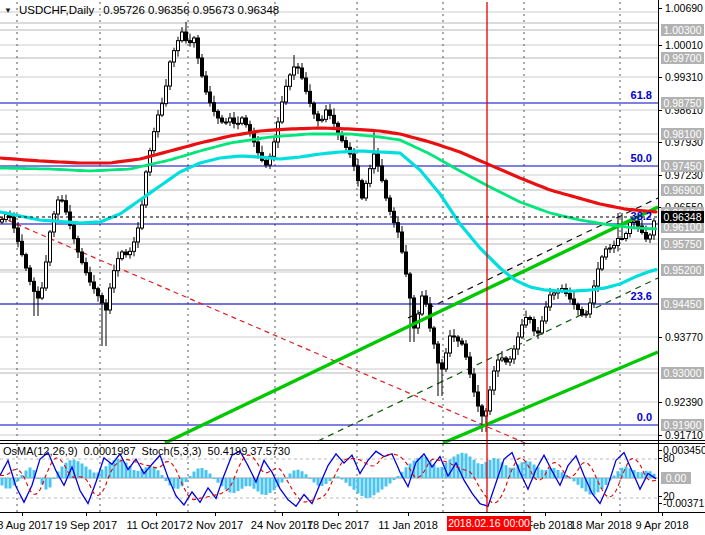 The image size is (705, 535). What do you see at coordinates (644, 417) in the screenshot?
I see `fibo-level-label: 0.0` at bounding box center [644, 417].